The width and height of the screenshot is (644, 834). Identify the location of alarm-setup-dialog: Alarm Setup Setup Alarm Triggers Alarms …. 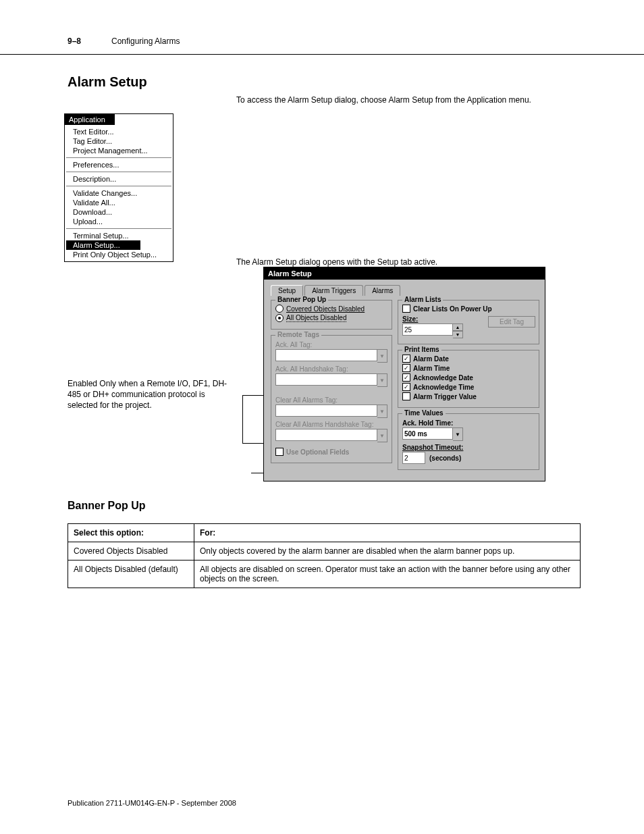
(404, 374).